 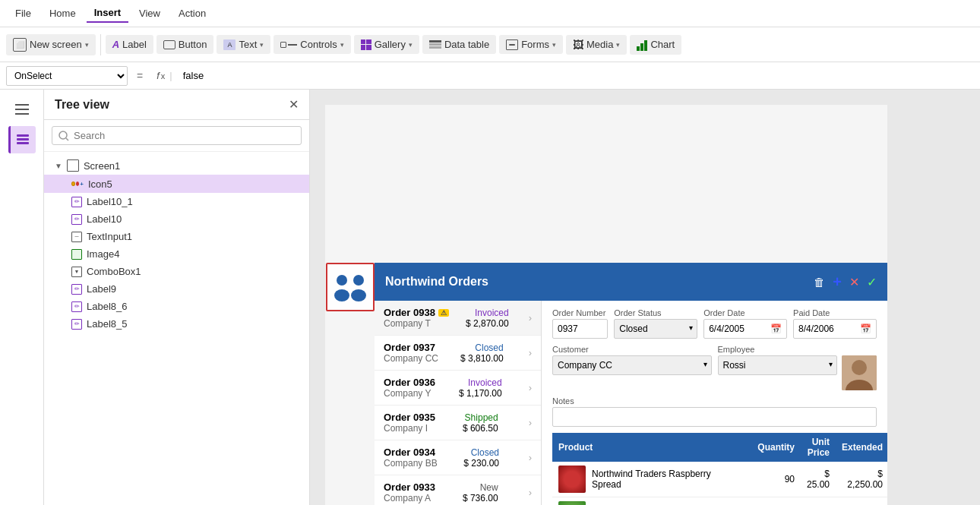 What do you see at coordinates (293, 105) in the screenshot?
I see `tree-panel-close-button: ✕` at bounding box center [293, 105].